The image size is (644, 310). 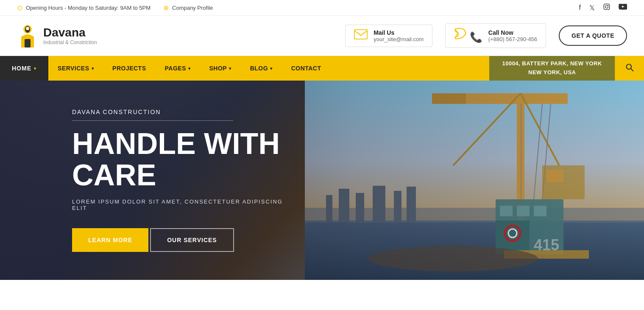 What do you see at coordinates (84, 8) in the screenshot?
I see `opening-hours-item: ⊙ Opening Hours - Monday to Saturday: 9A…` at bounding box center [84, 8].